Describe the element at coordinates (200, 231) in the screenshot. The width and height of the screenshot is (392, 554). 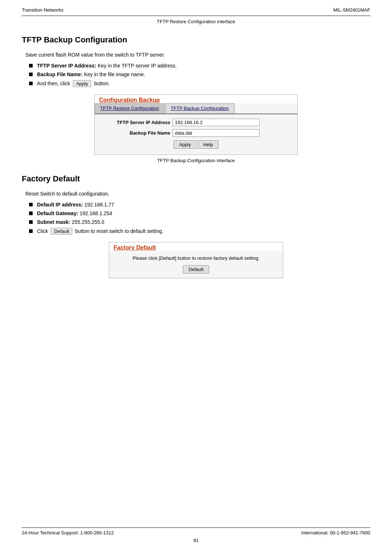
I see `bullet-default-instruction: Click Default button to reset switch to …` at that location.